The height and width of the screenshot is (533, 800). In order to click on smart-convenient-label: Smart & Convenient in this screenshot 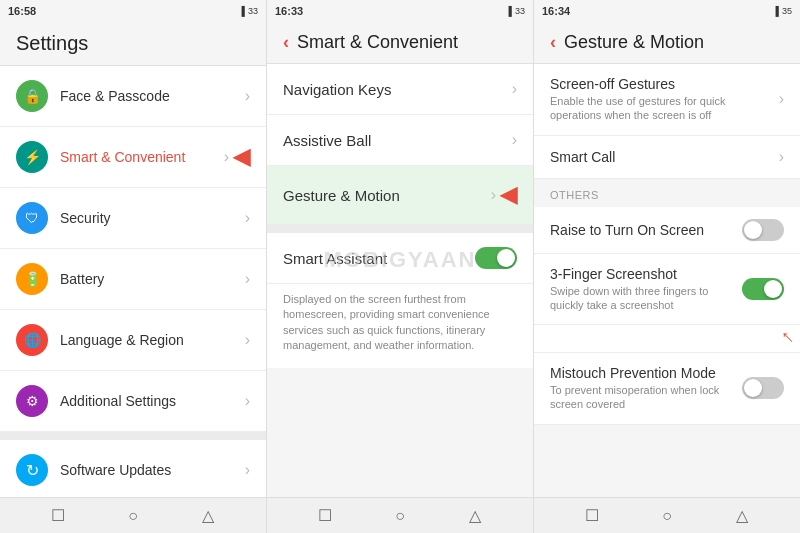, I will do `click(142, 157)`.